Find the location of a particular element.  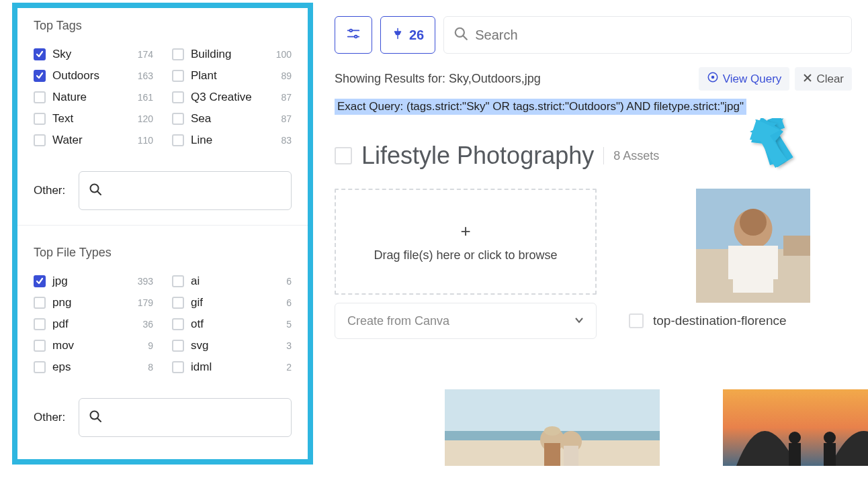

filetype-filter-label: otf is located at coordinates (228, 324).